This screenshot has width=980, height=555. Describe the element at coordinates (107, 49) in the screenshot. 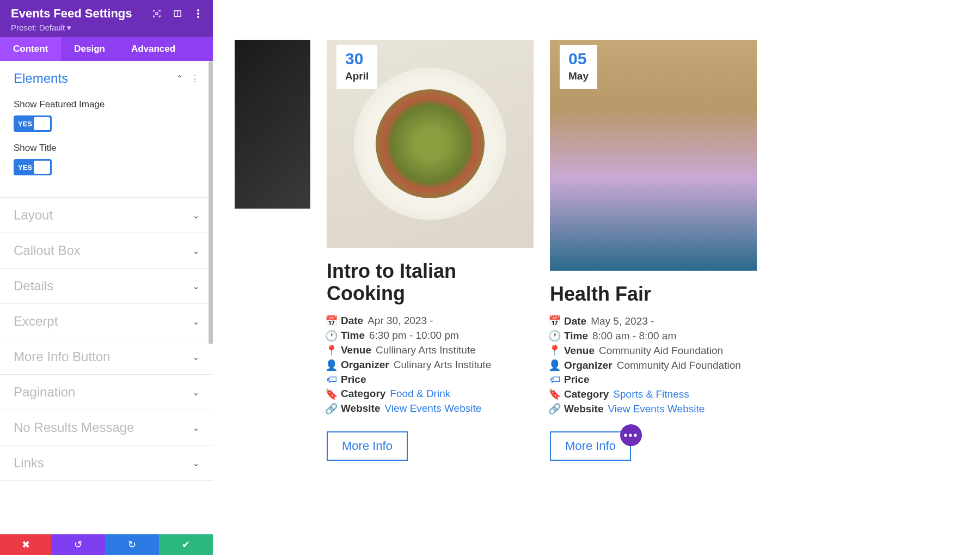

I see `settings-tabs: Content Design Advanced` at that location.